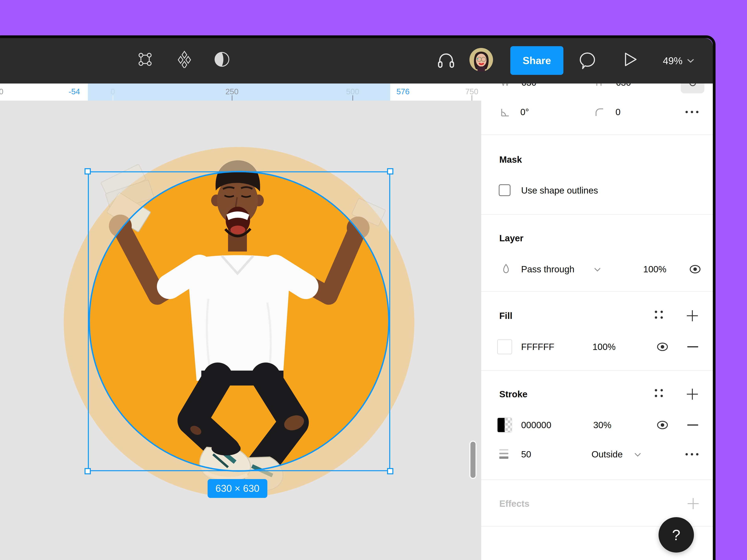 The image size is (747, 560). I want to click on more-options-button, so click(692, 112).